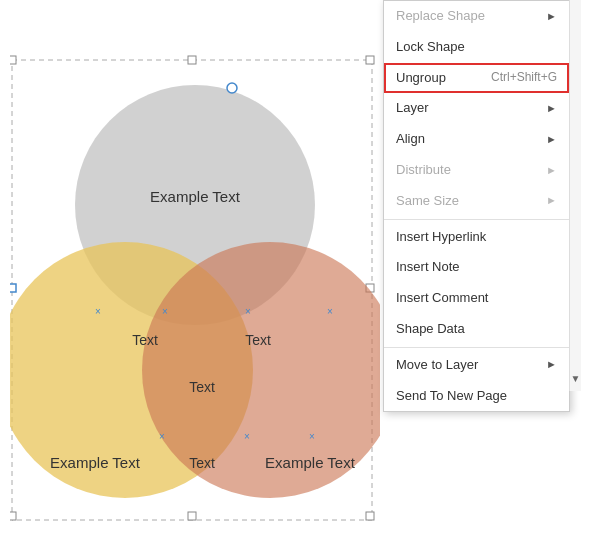 This screenshot has height=539, width=594. I want to click on menu-item-replace-shape: Replace Shape ►, so click(476, 16).